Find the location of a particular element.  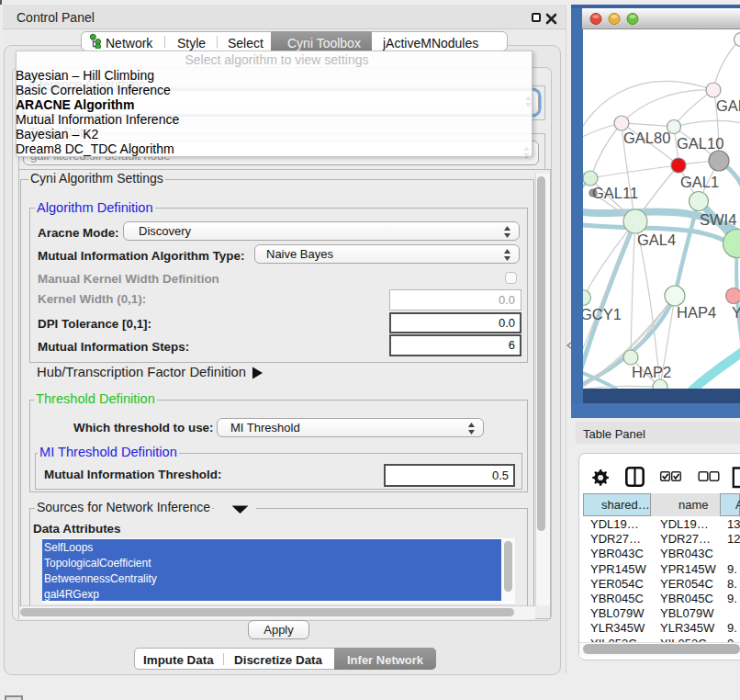

svg-text: GAL is located at coordinates (728, 106).